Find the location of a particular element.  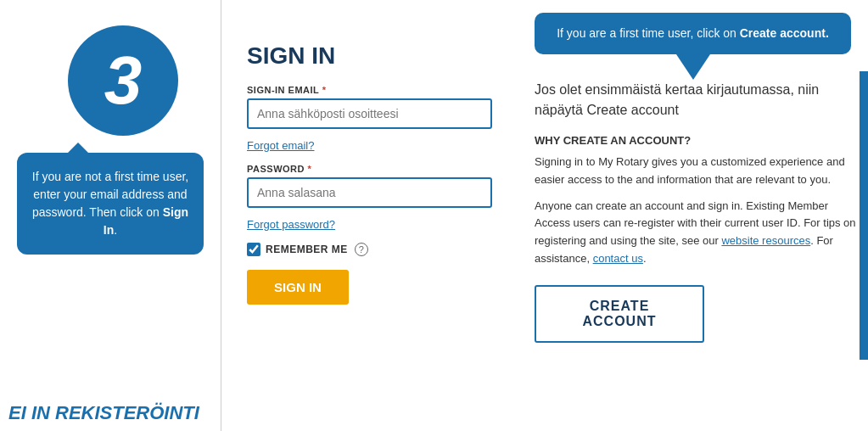

help-icon: ? is located at coordinates (361, 249).